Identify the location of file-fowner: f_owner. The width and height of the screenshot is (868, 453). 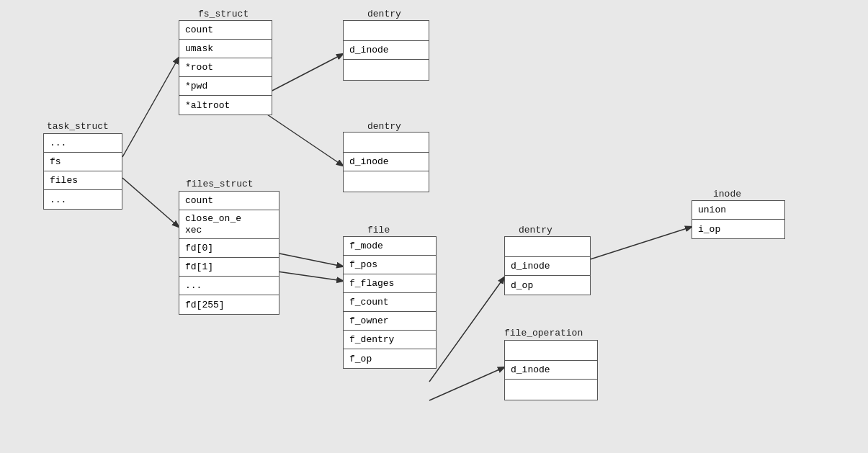
(390, 321).